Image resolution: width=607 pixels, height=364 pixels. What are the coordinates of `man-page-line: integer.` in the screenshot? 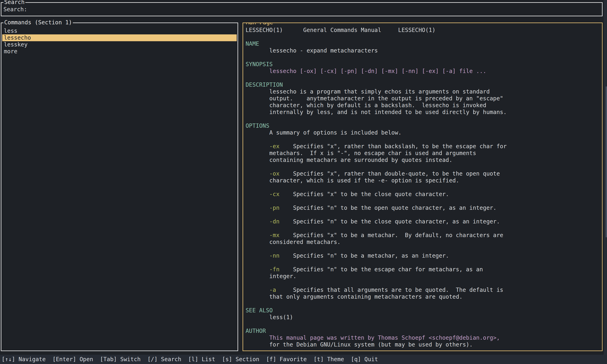 It's located at (424, 276).